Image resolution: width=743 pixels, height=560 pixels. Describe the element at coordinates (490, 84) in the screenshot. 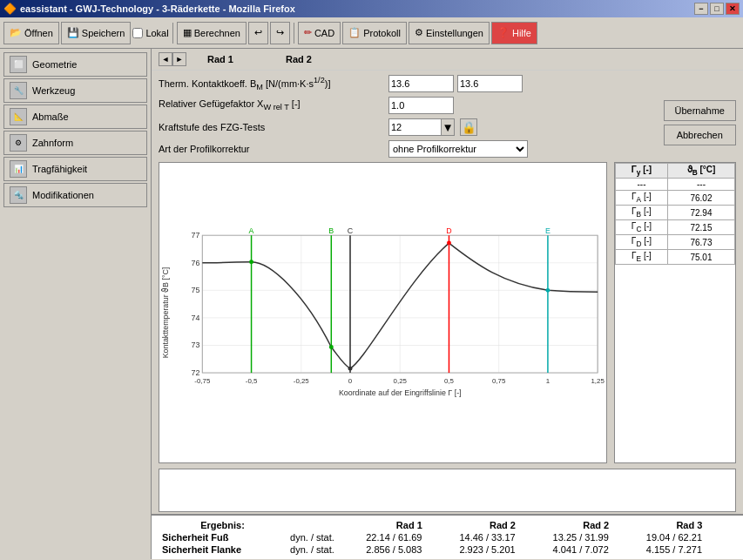

I see `thermal-val2-input` at that location.